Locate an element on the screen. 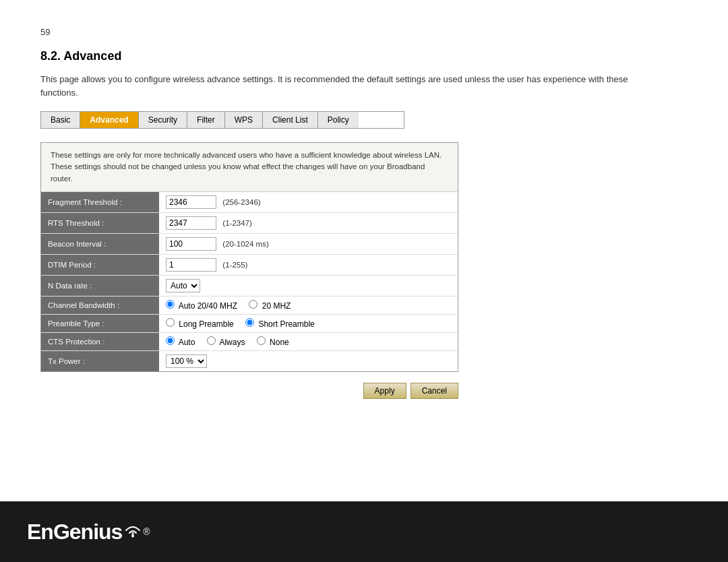 This screenshot has height=562, width=728. radio-cts-none is located at coordinates (262, 341).